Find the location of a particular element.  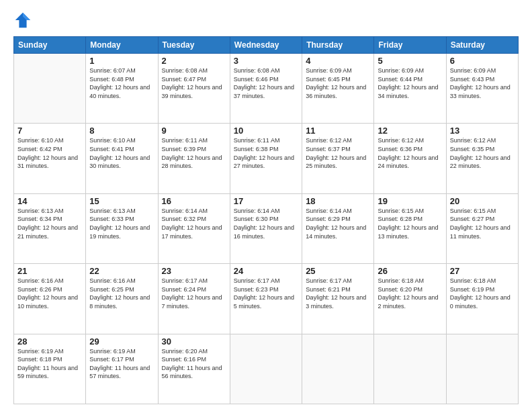

calendar-cell: 6Sunrise: 6:09 AM Sunset: 6:43 PM Daylig… is located at coordinates (482, 89).